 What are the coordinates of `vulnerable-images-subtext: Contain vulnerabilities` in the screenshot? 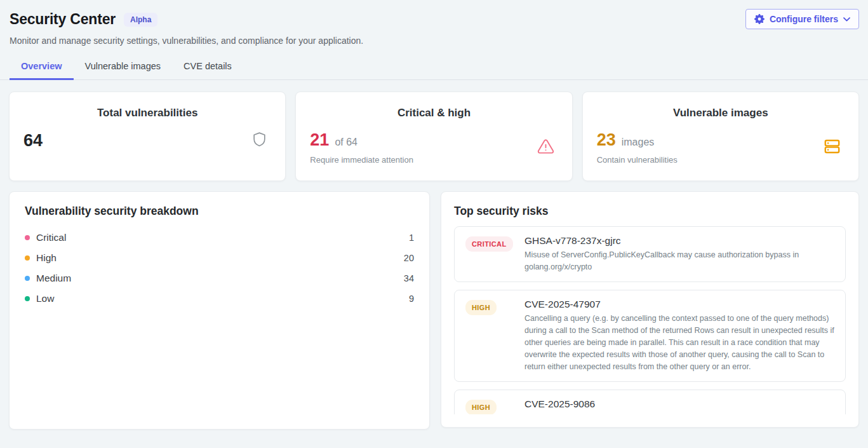 It's located at (638, 160).